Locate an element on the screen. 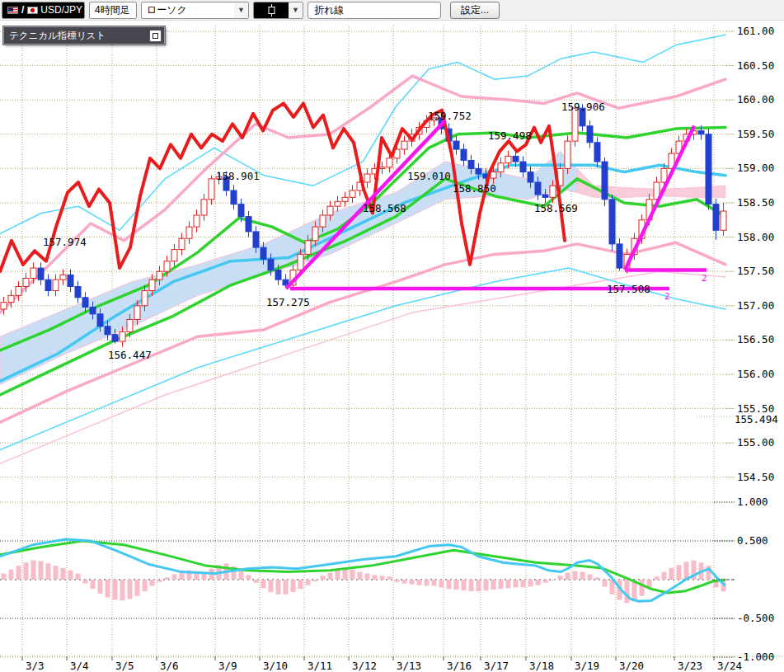  svg-text: 3/3 is located at coordinates (35, 666).